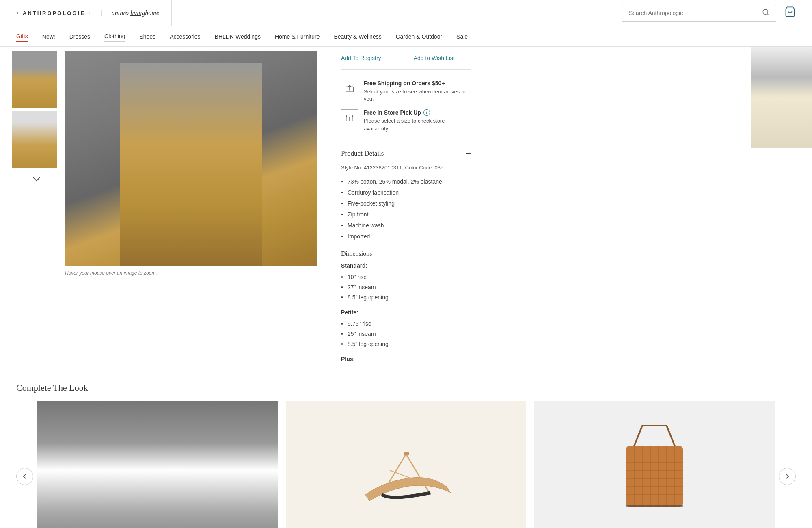  Describe the element at coordinates (361, 58) in the screenshot. I see `add-to-registry-link: Add To Registry` at that location.